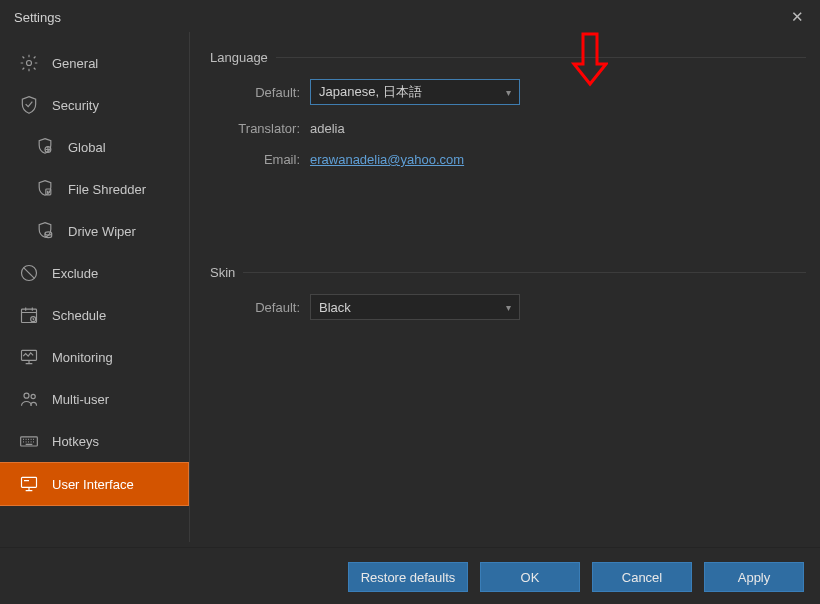 The image size is (820, 604). Describe the element at coordinates (94, 63) in the screenshot. I see `sidebar-item-general: General` at that location.